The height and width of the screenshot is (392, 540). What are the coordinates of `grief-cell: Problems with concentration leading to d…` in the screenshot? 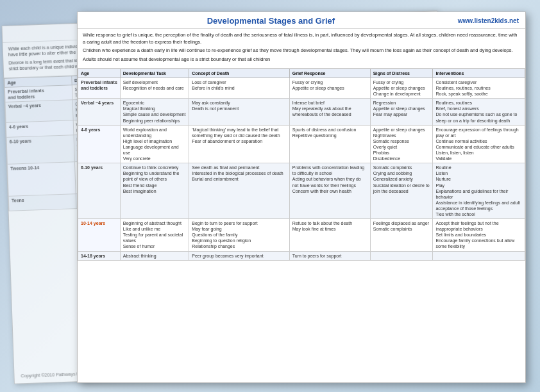 It's located at (330, 191).